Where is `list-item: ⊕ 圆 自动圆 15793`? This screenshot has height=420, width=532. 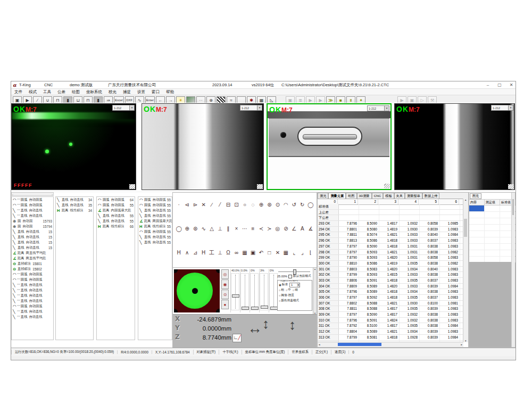
list-item: ⊕ 圆 自动圆 15793 is located at coordinates (32, 221).